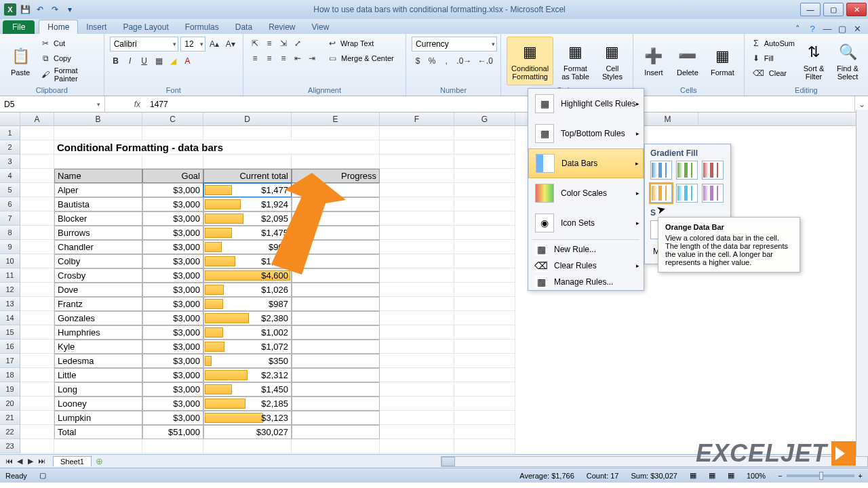  What do you see at coordinates (125, 104) in the screenshot?
I see `fx-icon: fx` at bounding box center [125, 104].